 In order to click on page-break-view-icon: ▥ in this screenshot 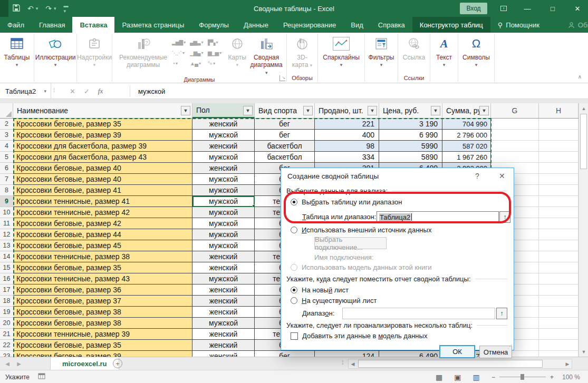, I will do `click(476, 377)`.